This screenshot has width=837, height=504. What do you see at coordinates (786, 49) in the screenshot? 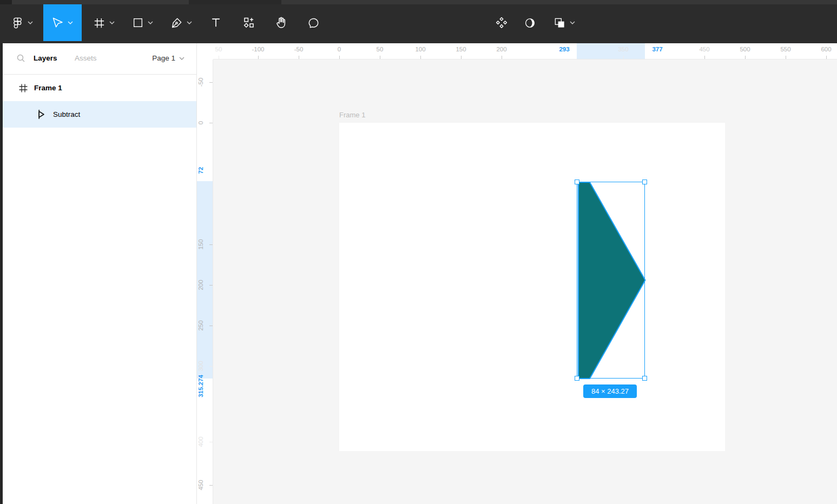
I see `h-ruler-label: 550` at bounding box center [786, 49].